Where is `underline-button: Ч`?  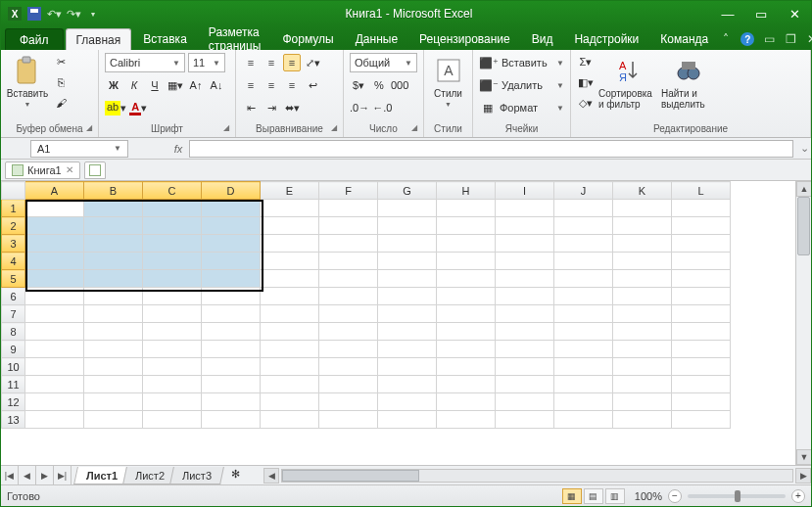 underline-button: Ч is located at coordinates (155, 85).